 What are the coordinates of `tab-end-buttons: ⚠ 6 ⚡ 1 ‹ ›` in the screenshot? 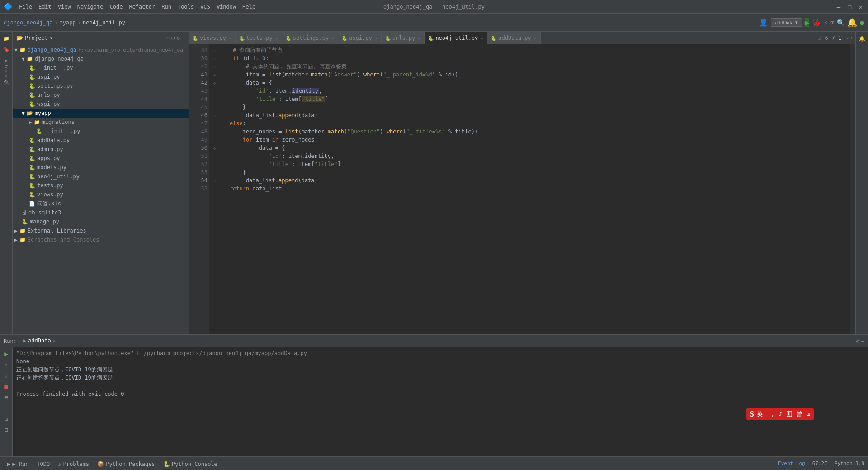 It's located at (837, 38).